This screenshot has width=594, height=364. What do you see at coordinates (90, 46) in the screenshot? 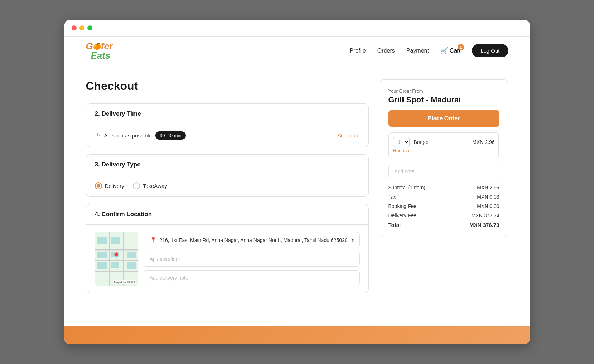
I see `logo-g: G` at bounding box center [90, 46].